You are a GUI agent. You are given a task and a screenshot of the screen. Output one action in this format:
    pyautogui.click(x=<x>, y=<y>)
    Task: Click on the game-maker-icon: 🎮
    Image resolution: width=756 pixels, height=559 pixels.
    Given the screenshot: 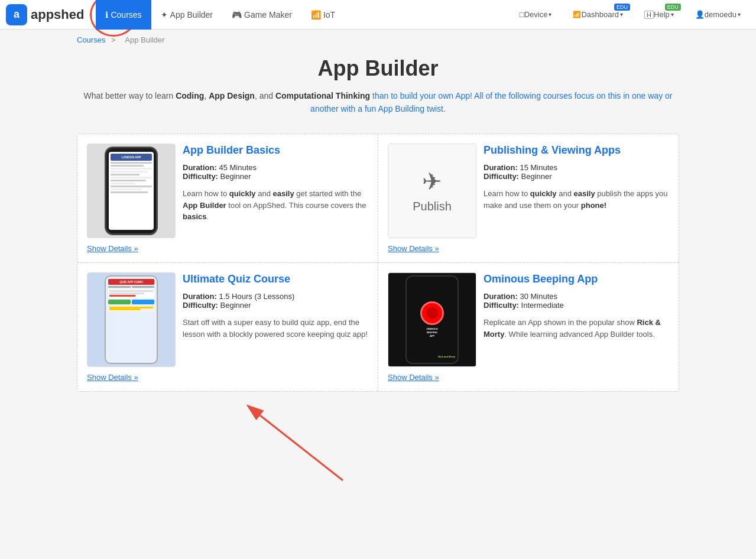 What is the action you would take?
    pyautogui.click(x=236, y=15)
    